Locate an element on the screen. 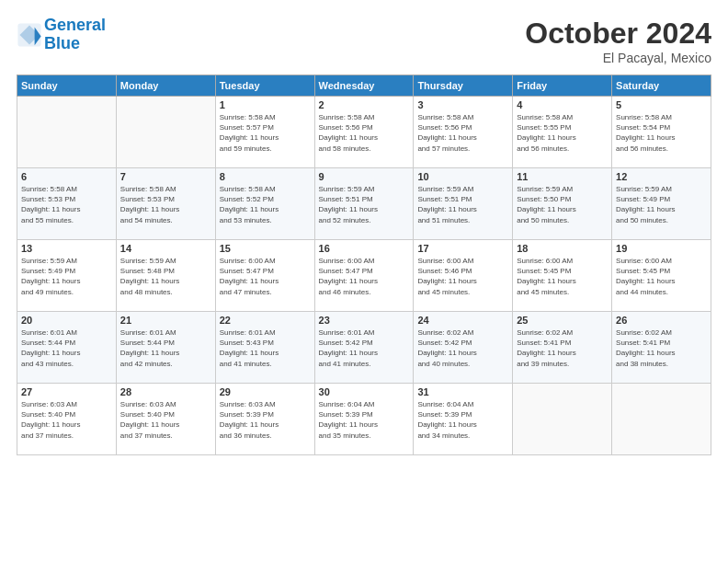  cell-w4-d5: 25Sunrise: 6:02 AM Sunset: 5:41 PM Dayli… is located at coordinates (563, 348).